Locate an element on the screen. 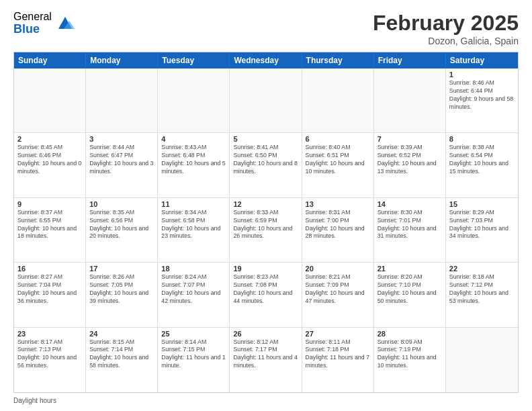  day-info: Sunrise: 8:44 AM Sunset: 6:47 PM Dayligh… is located at coordinates (122, 160).